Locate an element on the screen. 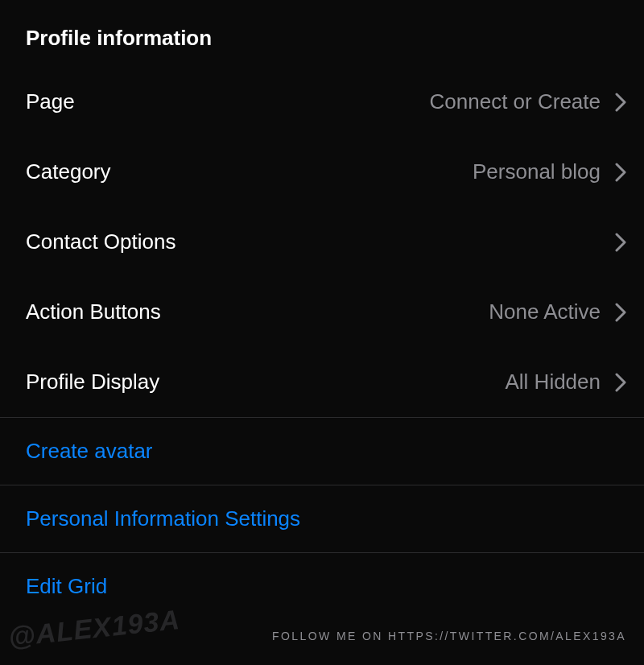 The image size is (644, 665). contact-options-row: Contact Options is located at coordinates (322, 242).